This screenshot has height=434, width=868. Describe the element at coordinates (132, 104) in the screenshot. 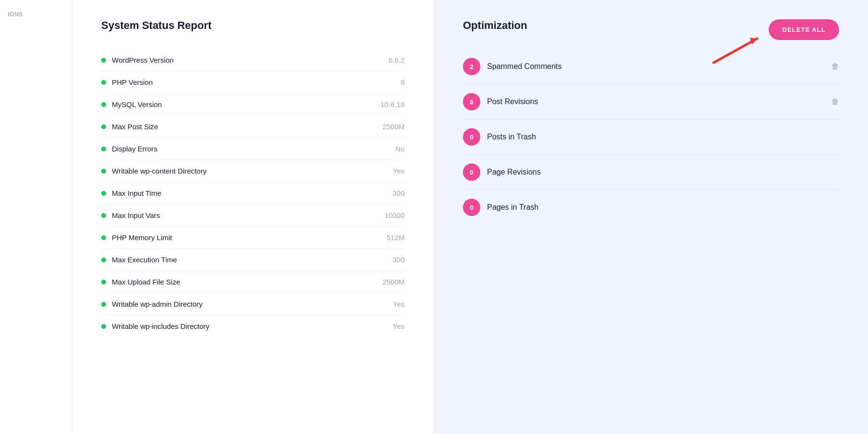

I see `status-item-left: MySQL Version` at that location.